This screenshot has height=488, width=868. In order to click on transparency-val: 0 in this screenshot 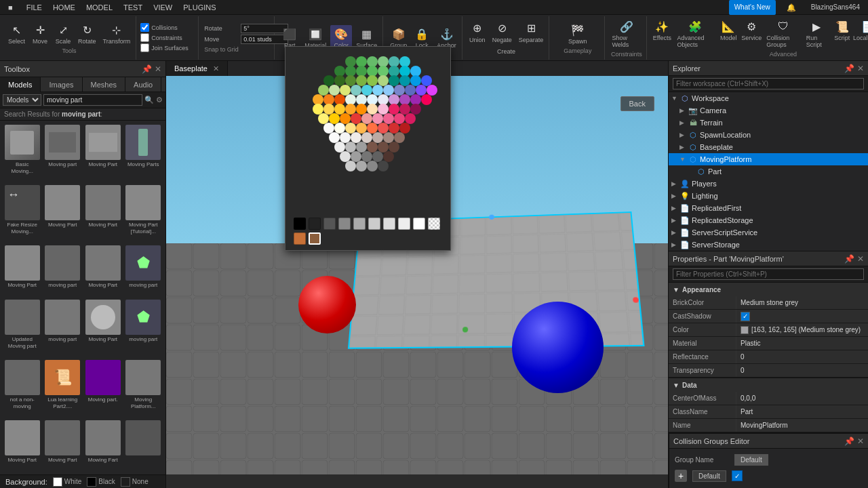, I will do `click(802, 370)`.